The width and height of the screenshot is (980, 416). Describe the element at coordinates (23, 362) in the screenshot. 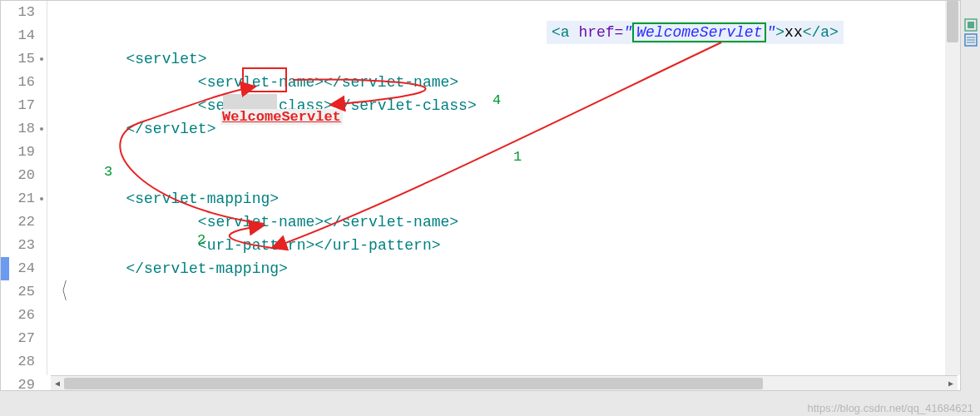

I see `line-number: 28` at that location.